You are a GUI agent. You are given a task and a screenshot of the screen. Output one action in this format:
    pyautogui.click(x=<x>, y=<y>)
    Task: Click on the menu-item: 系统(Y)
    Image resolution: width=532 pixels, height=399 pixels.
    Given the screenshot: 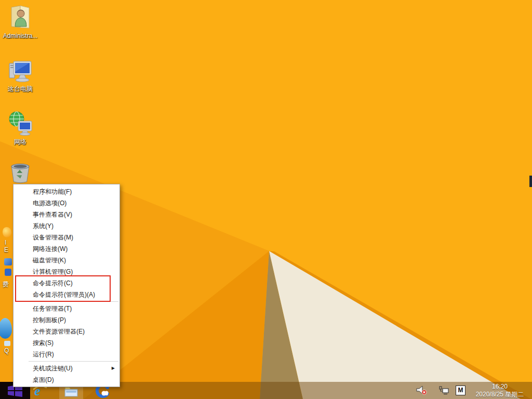 What is the action you would take?
    pyautogui.click(x=66, y=226)
    